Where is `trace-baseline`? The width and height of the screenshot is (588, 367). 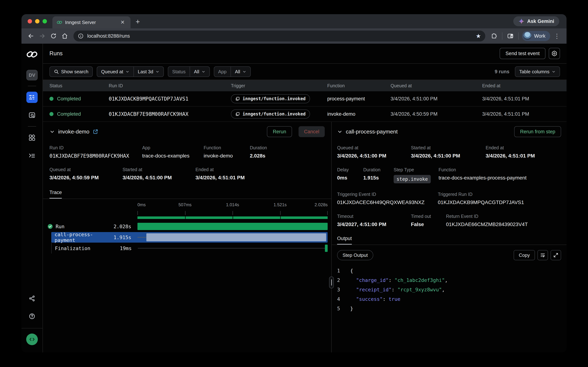 trace-baseline is located at coordinates (233, 248).